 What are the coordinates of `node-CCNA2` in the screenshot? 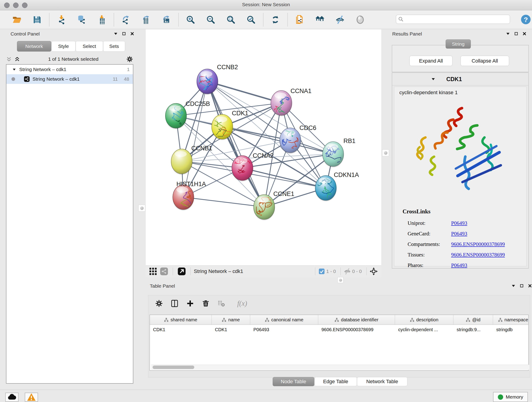 It's located at (242, 168).